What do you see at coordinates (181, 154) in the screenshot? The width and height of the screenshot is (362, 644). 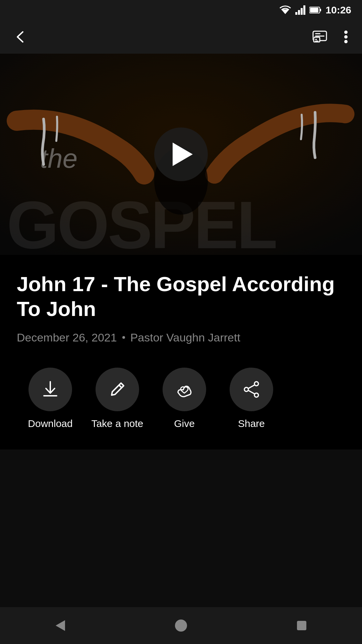 I see `play-button` at bounding box center [181, 154].